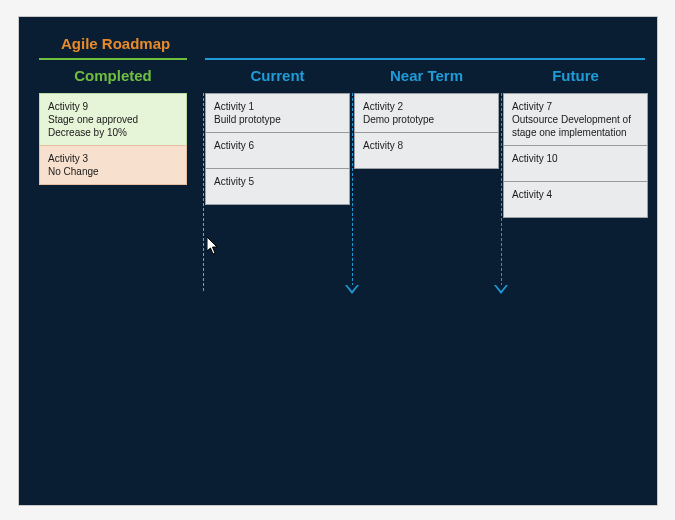 The width and height of the screenshot is (675, 520). I want to click on card-title: Activity 3, so click(68, 158).